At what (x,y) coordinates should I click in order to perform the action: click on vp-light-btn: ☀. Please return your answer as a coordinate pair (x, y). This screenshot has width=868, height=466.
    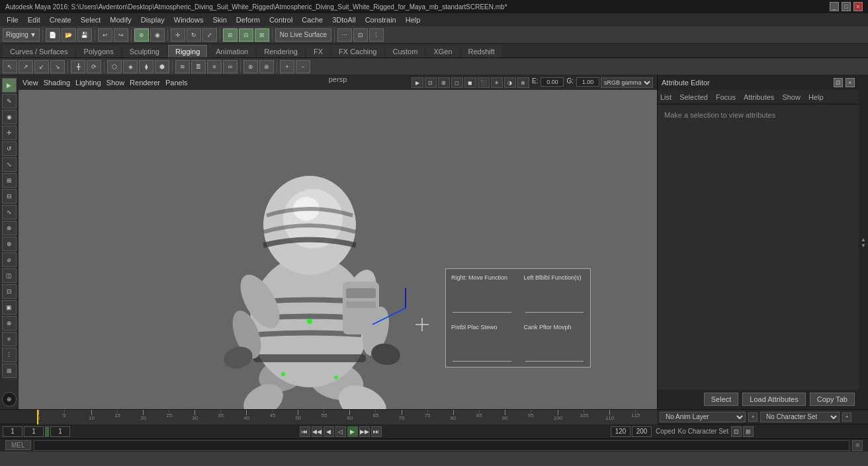
    Looking at the image, I should click on (497, 83).